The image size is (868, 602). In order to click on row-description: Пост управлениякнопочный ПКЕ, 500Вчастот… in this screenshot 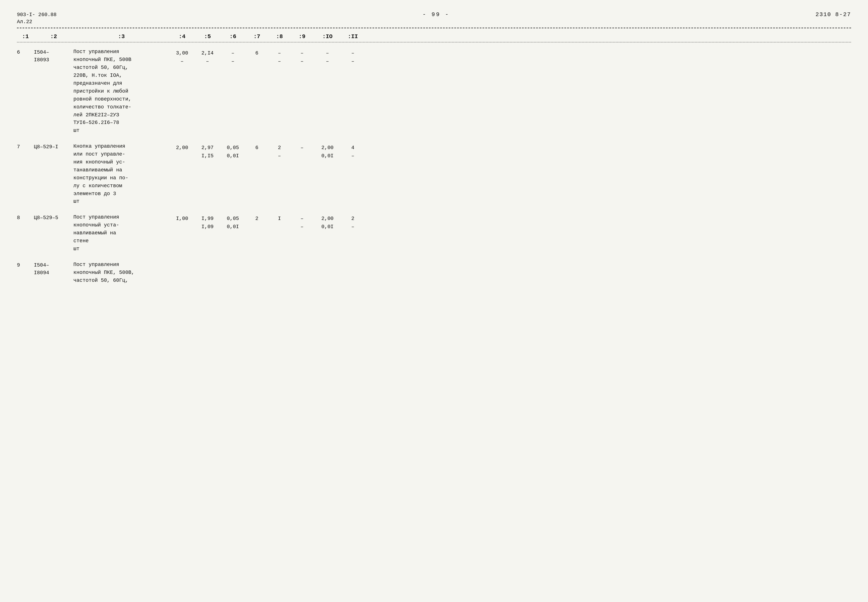, I will do `click(121, 91)`.